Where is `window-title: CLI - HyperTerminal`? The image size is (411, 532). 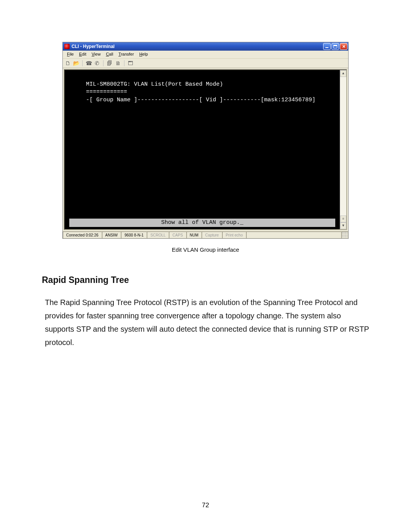
window-title: CLI - HyperTerminal is located at coordinates (93, 46).